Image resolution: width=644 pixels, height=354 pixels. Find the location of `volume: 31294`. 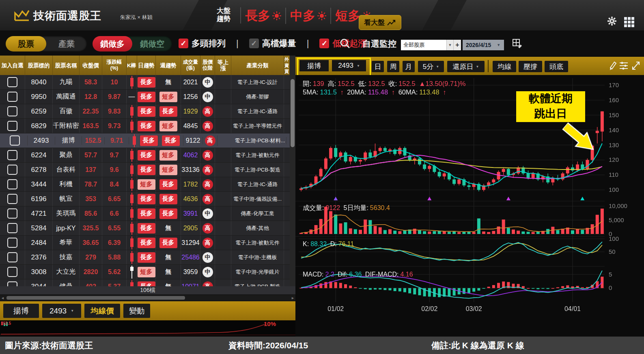

volume: 31294 is located at coordinates (191, 242).